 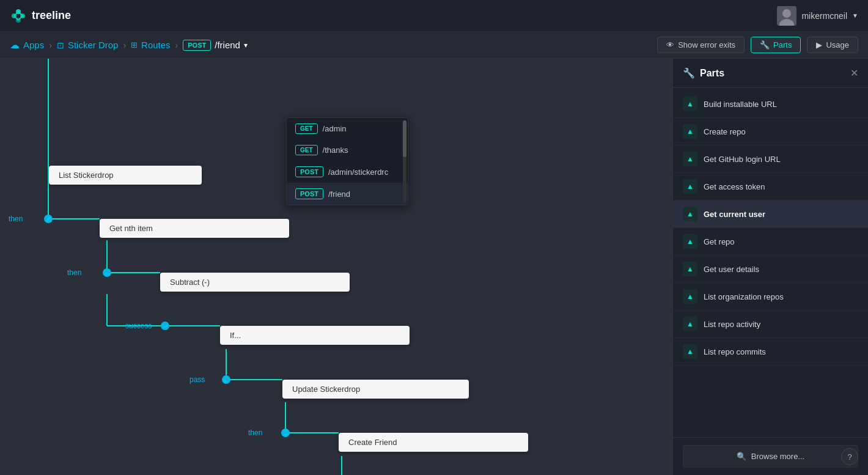 I want to click on breadcrumb-sep-1: ›, so click(x=50, y=45).